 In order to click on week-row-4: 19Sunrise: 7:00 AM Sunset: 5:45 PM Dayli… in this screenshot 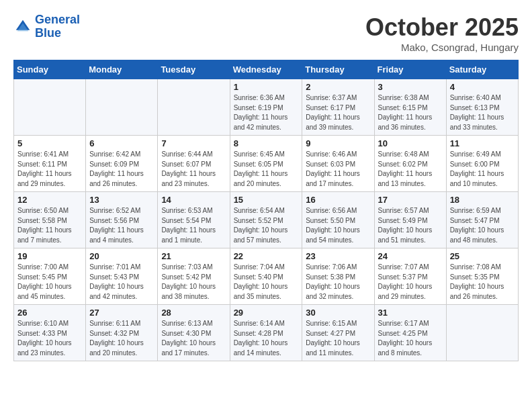, I will do `click(266, 277)`.